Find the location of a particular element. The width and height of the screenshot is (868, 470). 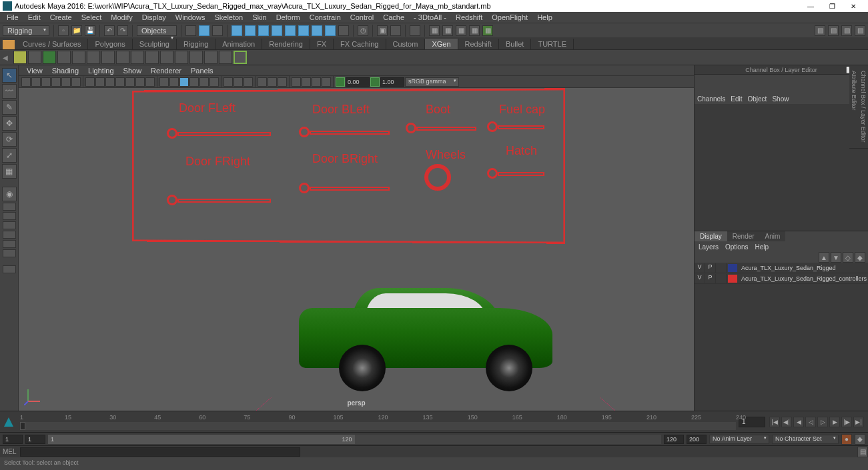

layout-three-icon is located at coordinates (9, 244).